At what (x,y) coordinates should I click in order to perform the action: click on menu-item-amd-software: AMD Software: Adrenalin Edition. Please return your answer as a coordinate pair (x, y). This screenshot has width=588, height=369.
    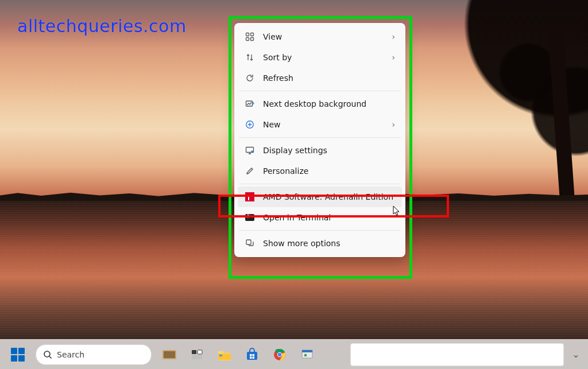
    Looking at the image, I should click on (320, 197).